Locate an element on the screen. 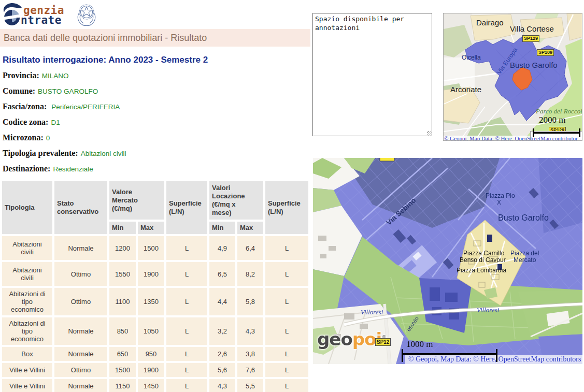 This screenshot has width=584, height=392. map-label-piazza-lombardia: Piazza Lombardia is located at coordinates (481, 270).